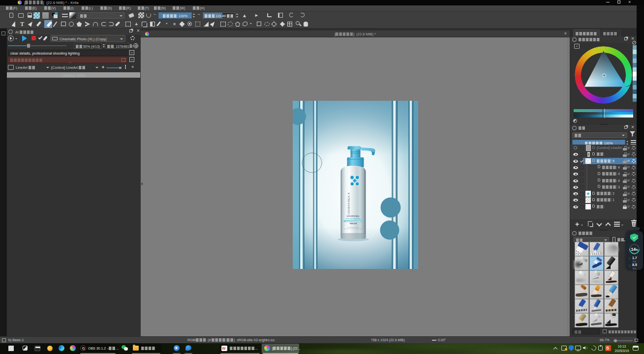 This screenshot has width=644, height=354. What do you see at coordinates (353, 216) in the screenshot?
I see `svg-text: UDIZRIFAEL` at bounding box center [353, 216].